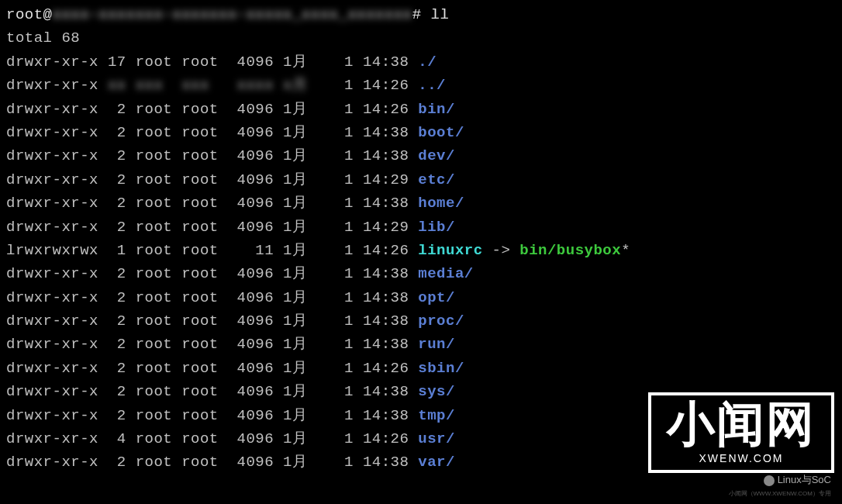 This screenshot has width=842, height=504. Describe the element at coordinates (437, 462) in the screenshot. I see `file-name-dir: var/` at that location.